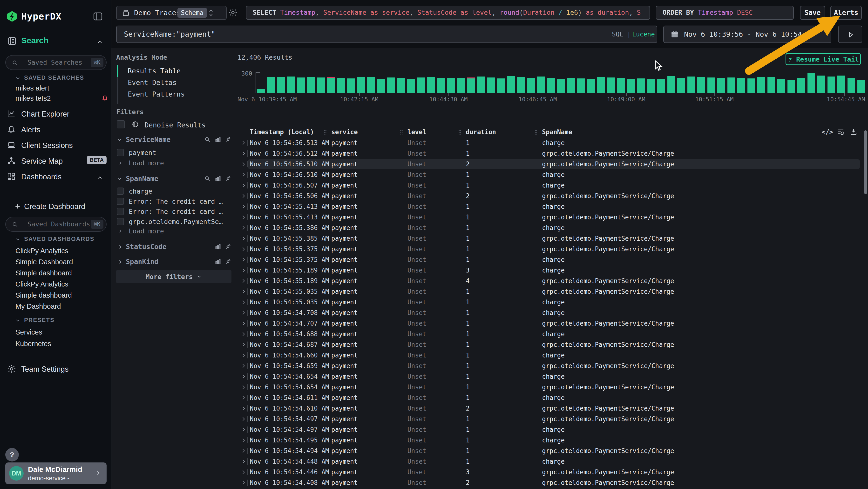 The height and width of the screenshot is (489, 868). I want to click on table-row: Nov 6 10:54:55.413 AMpaymentUnset1grpc.o…, so click(551, 217).